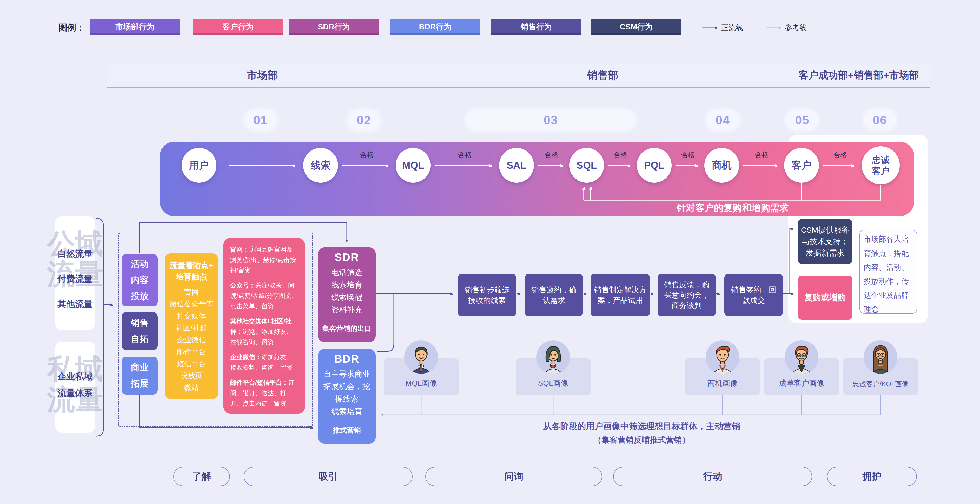  What do you see at coordinates (347, 295) in the screenshot?
I see `sdr-box: SDR 电话筛选 线索培育 线索唤醒 资料补充 集客营销的出口` at bounding box center [347, 295].